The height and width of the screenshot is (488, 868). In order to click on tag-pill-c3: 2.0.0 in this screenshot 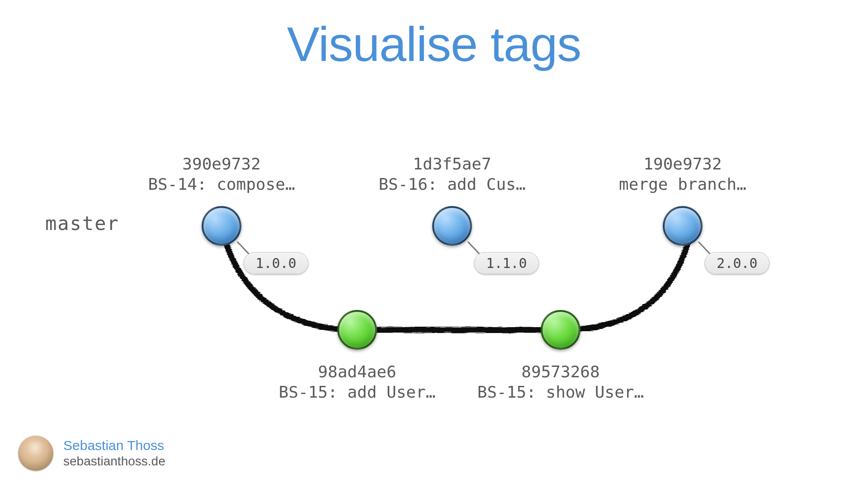, I will do `click(737, 263)`.